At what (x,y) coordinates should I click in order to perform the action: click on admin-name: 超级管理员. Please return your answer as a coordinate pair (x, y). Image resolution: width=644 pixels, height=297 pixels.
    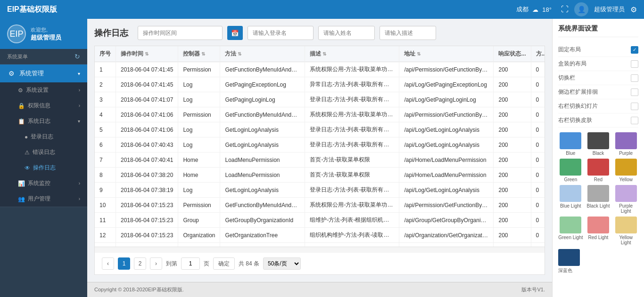
    Looking at the image, I should click on (609, 9).